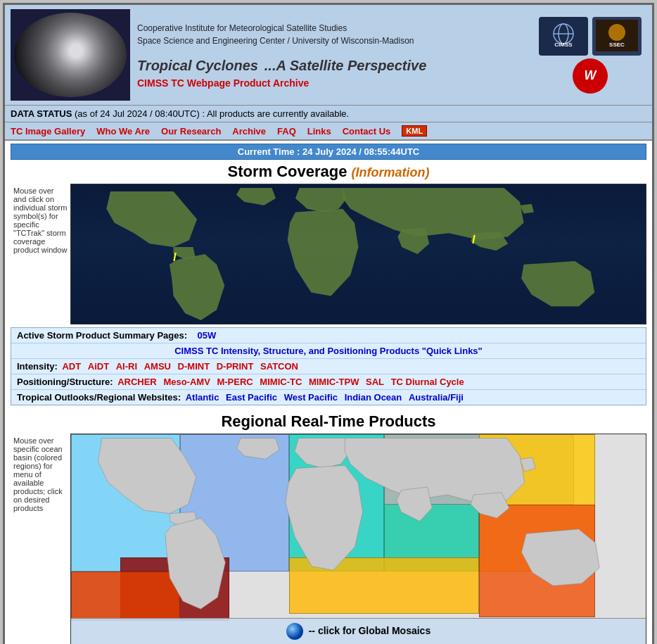 This screenshot has width=657, height=644. What do you see at coordinates (328, 336) in the screenshot?
I see `active-storm-row: Active Storm Product Summary Pages: 05W` at bounding box center [328, 336].